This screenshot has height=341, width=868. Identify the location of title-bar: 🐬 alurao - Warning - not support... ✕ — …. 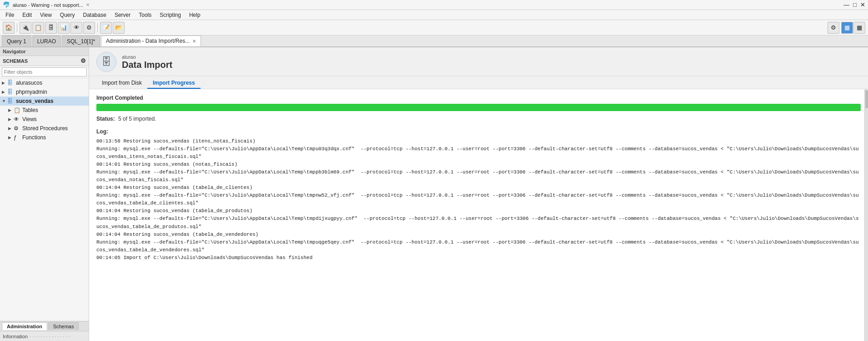
(434, 5).